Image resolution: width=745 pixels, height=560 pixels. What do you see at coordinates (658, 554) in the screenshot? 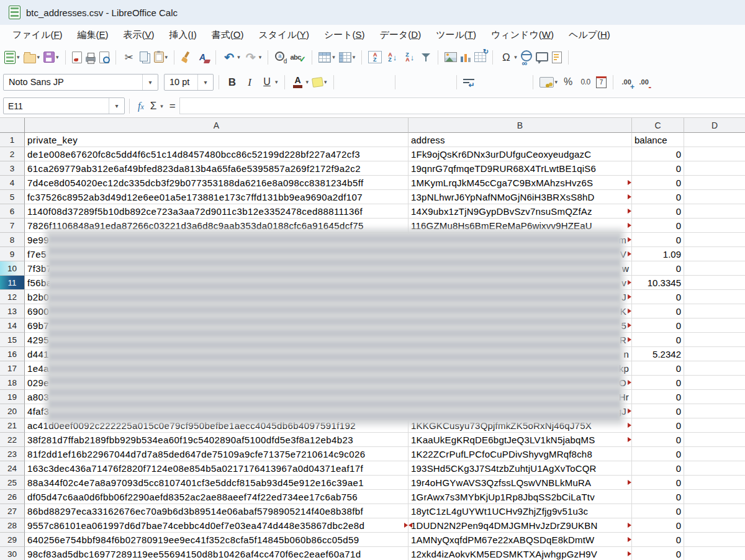
I see `cell-C30: 0` at bounding box center [658, 554].